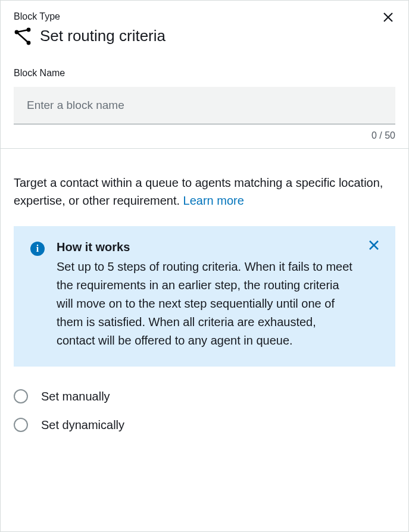 Image resolution: width=409 pixels, height=532 pixels. I want to click on radio-label-manual: Set manually, so click(76, 396).